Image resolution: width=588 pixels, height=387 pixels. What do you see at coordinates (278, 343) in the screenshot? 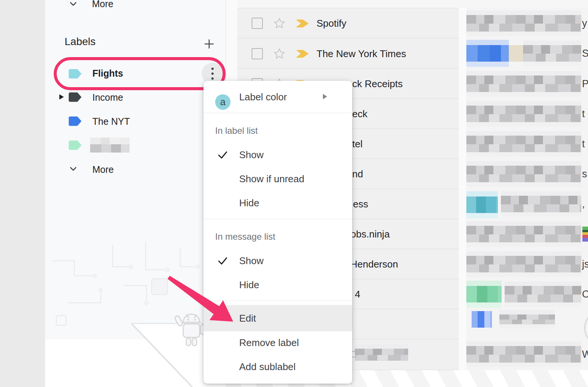
I see `menu-item-remove-label: Remove label` at bounding box center [278, 343].